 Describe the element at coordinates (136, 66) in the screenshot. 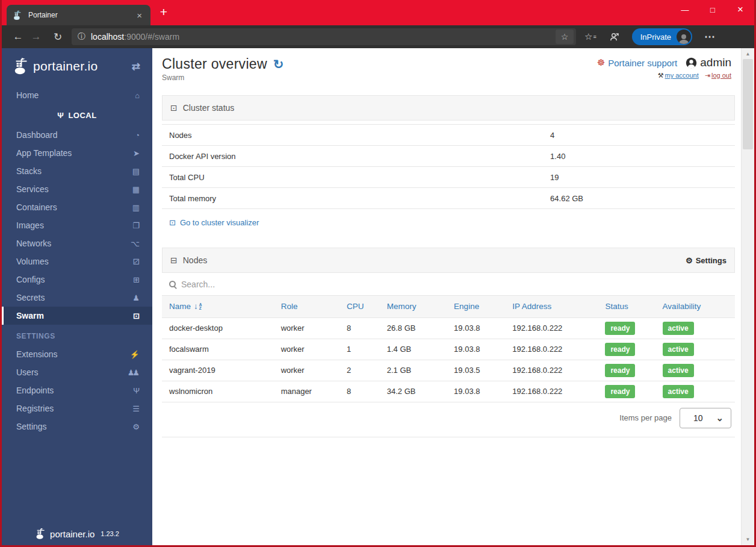

I see `sidebar-collapse-icon: ⇄` at that location.